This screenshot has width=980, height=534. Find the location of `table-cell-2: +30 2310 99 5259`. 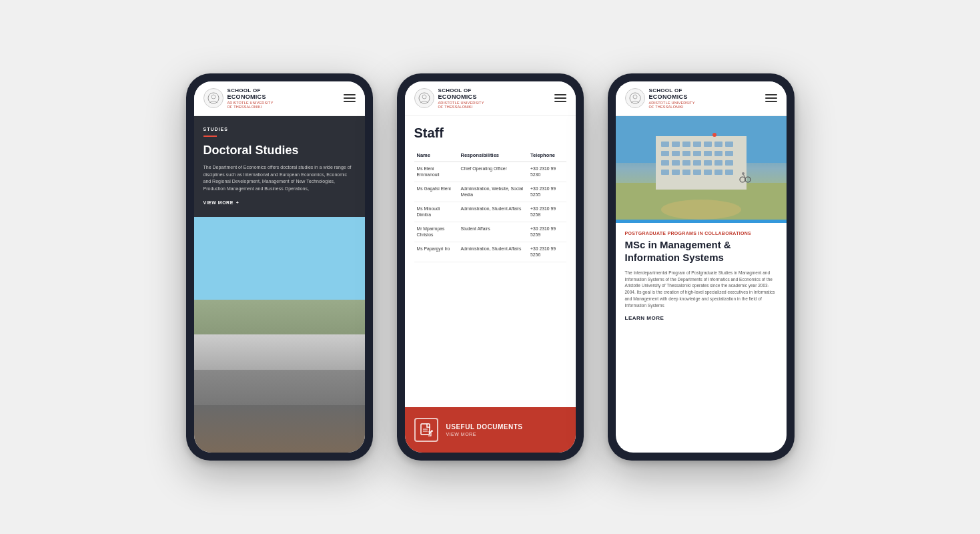

table-cell-2: +30 2310 99 5259 is located at coordinates (547, 232).